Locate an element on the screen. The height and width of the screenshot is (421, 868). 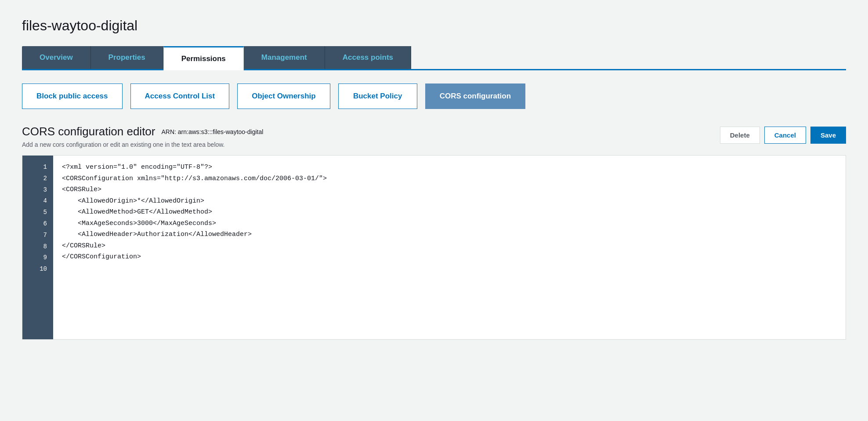
line-num-3: 3 is located at coordinates (38, 190).